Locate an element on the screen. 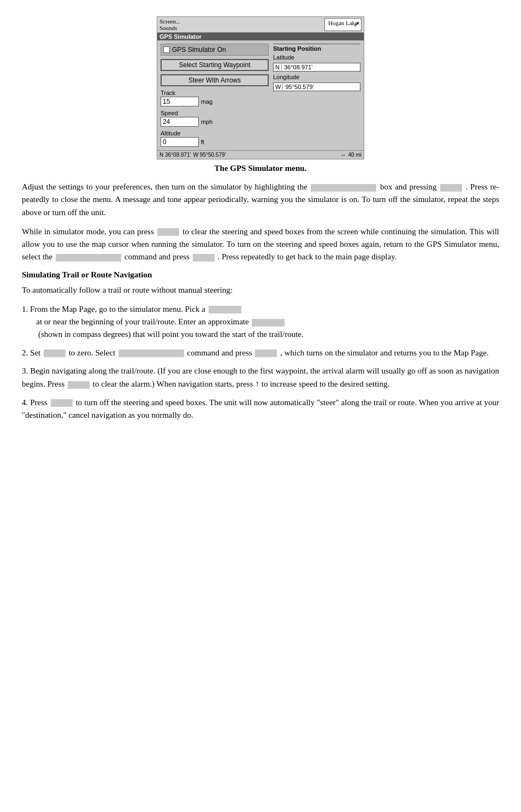 The height and width of the screenshot is (812, 521). altitude-row: 0 ft is located at coordinates (215, 142).